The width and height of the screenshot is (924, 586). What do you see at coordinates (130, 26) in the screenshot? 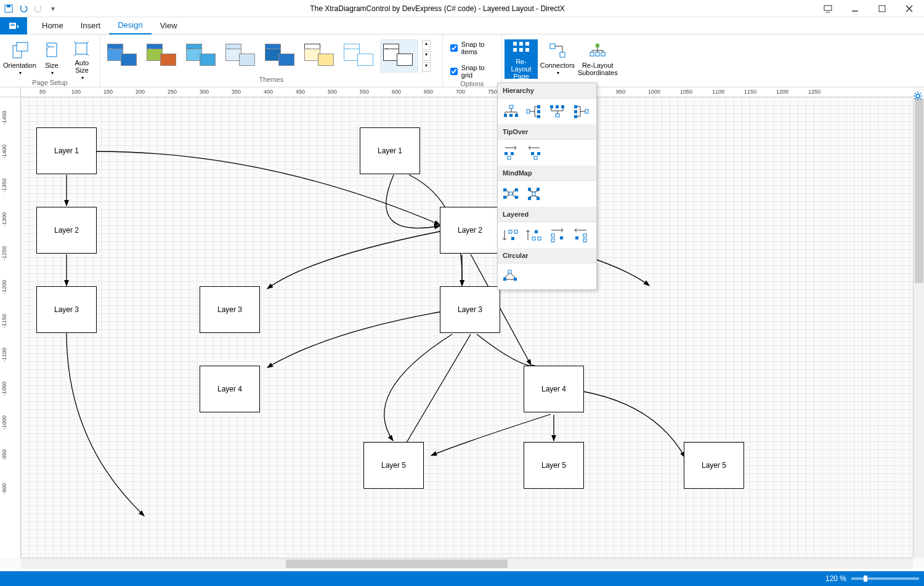
I see `tab-design: Design` at bounding box center [130, 26].